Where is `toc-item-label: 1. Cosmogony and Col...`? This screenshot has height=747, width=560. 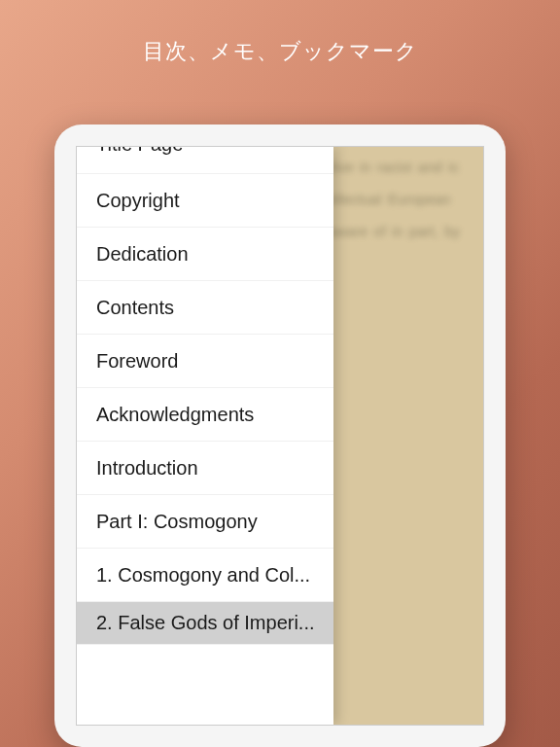
toc-item-label: 1. Cosmogony and Col... is located at coordinates (203, 576).